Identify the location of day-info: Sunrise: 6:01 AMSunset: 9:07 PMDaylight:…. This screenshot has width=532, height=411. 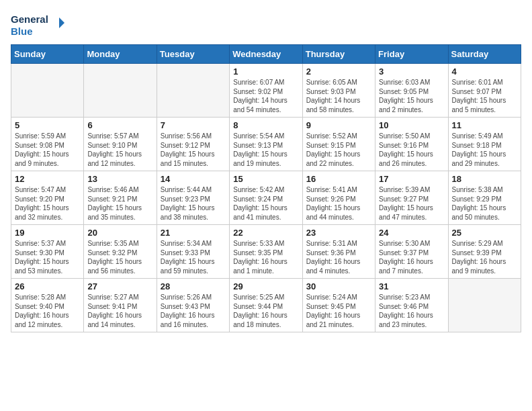
(485, 96).